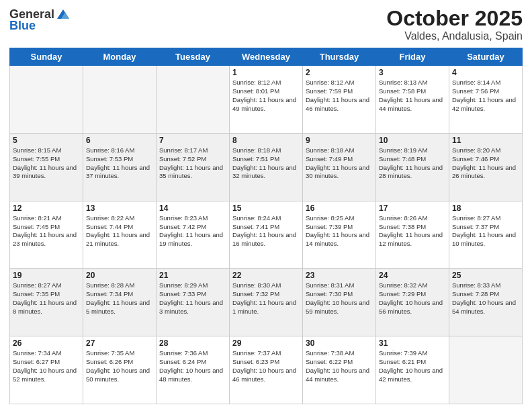 The height and width of the screenshot is (411, 532). Describe the element at coordinates (193, 235) in the screenshot. I see `table-row: 14Sunrise: 8:23 AM Sunset: 7:42 PM Dayli…` at that location.